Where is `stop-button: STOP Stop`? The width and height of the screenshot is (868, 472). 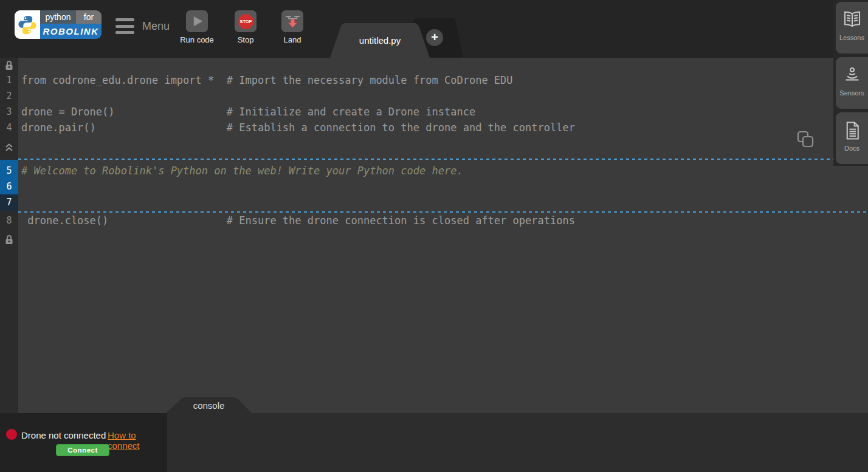
stop-button: STOP Stop is located at coordinates (246, 27).